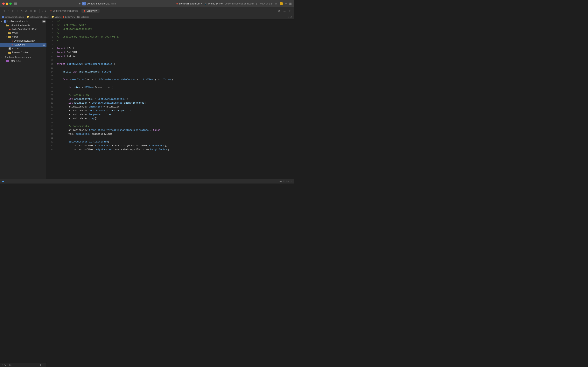 The image size is (588, 367). I want to click on bc-nav-left: ‹, so click(288, 17).